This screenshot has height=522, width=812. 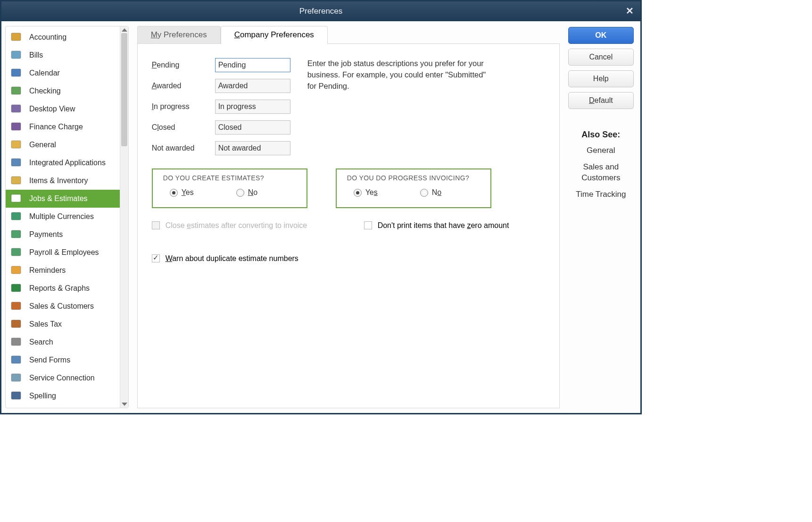 What do you see at coordinates (59, 288) in the screenshot?
I see `sidebar-item-label: Reports & Graphs` at bounding box center [59, 288].